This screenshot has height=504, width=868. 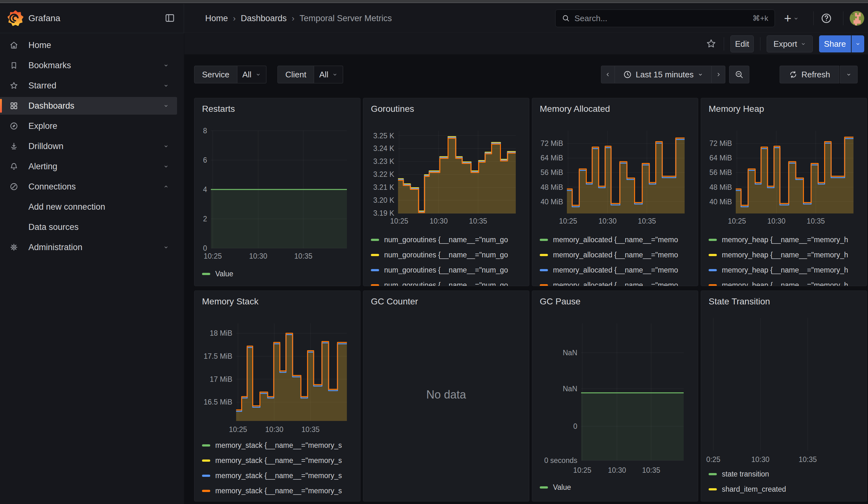 What do you see at coordinates (575, 109) in the screenshot?
I see `panel-title: Memory Allocated` at bounding box center [575, 109].